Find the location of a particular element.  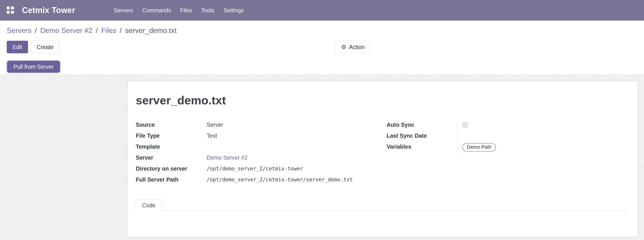

nav-item-settings: Settings is located at coordinates (234, 10).